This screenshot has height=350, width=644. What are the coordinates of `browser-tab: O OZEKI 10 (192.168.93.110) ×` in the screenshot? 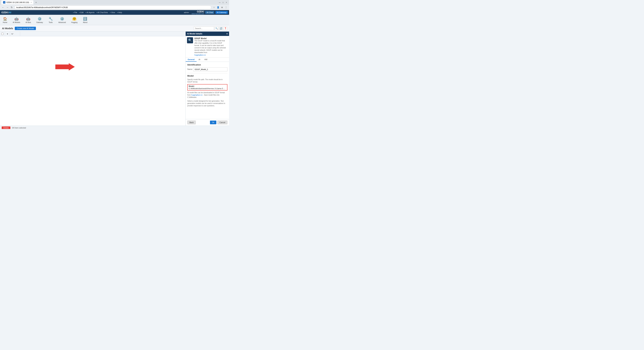 It's located at (17, 2).